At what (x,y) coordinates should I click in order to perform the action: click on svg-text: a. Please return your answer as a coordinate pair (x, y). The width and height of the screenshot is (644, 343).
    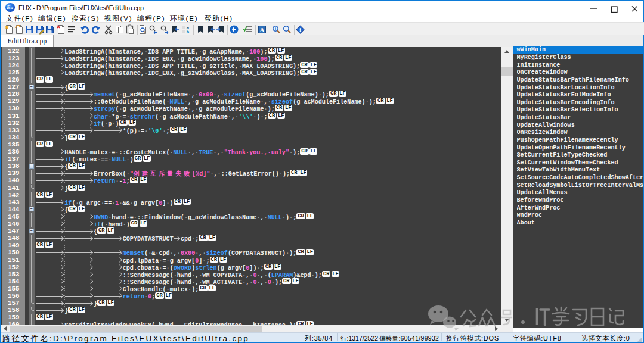
    Looking at the image, I should click on (188, 27).